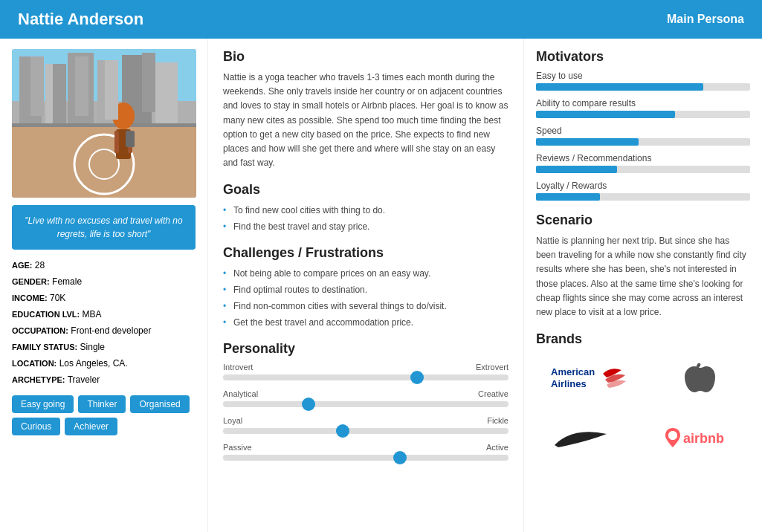 The image size is (762, 532). I want to click on tag-easy-going: Easy going, so click(43, 404).